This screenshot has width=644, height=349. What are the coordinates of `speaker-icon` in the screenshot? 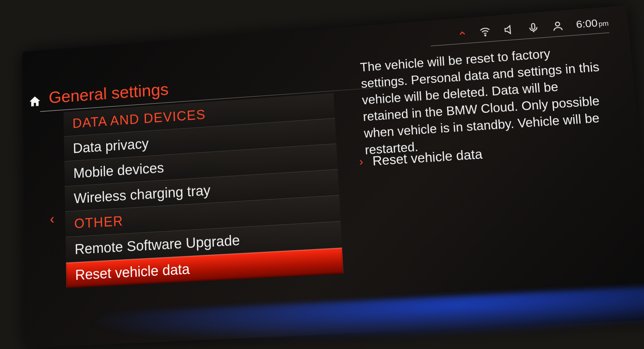 It's located at (509, 29).